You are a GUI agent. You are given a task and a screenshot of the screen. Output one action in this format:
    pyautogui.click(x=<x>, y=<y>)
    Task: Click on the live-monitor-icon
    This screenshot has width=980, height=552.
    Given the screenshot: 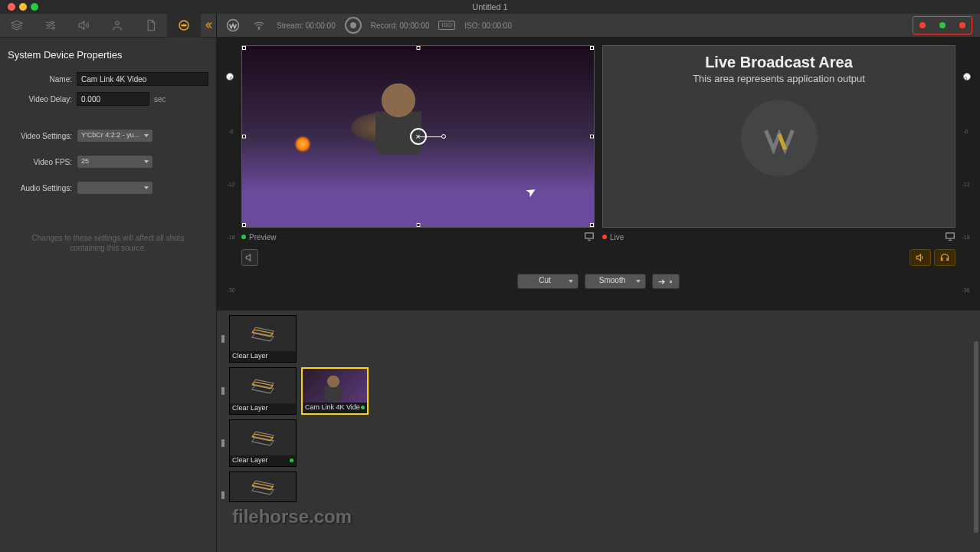 What is the action you would take?
    pyautogui.click(x=950, y=237)
    